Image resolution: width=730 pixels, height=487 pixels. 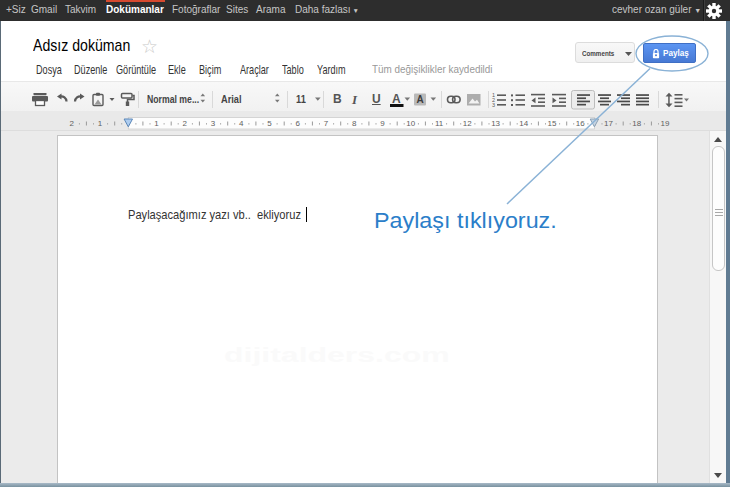 I want to click on svg-text: 9, so click(x=382, y=124).